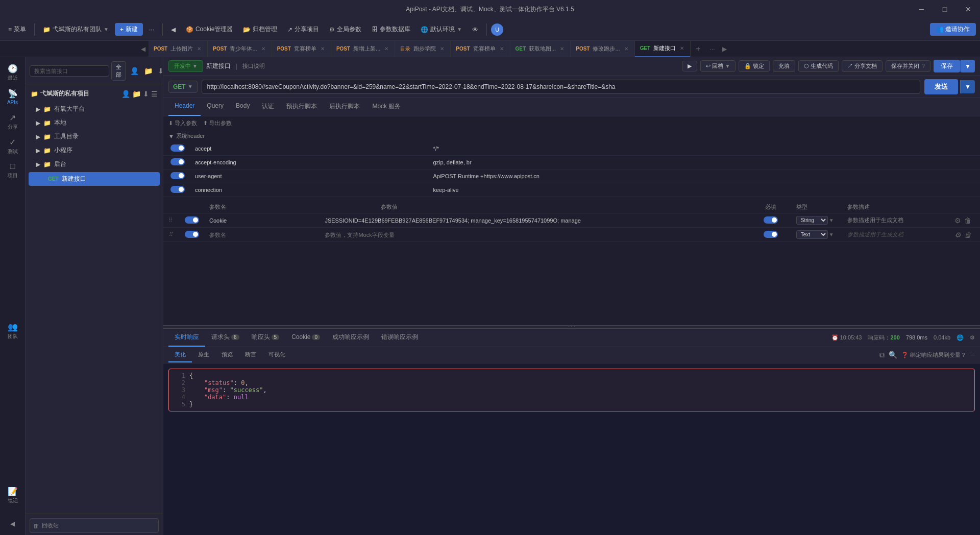 The height and width of the screenshot is (535, 980). I want to click on format-tab-raw: 原生, so click(204, 355).